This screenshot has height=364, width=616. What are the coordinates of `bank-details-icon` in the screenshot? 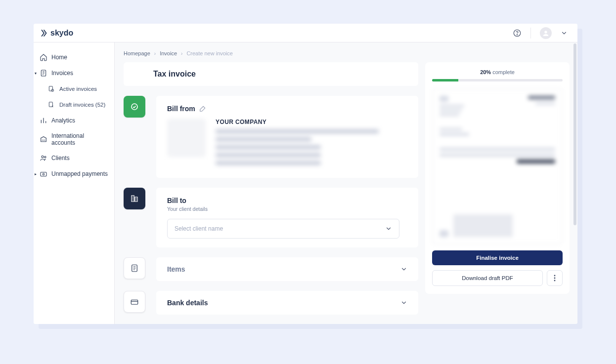 It's located at (134, 302).